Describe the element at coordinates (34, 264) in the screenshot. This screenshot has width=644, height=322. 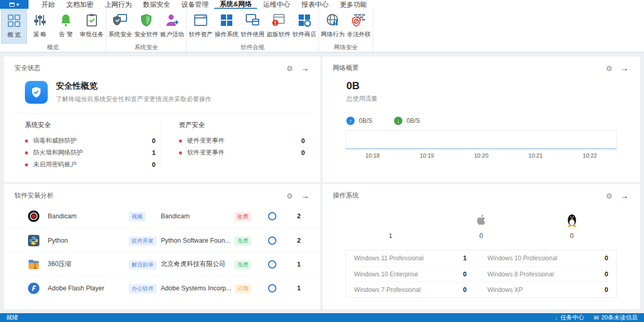
I see `360zip-app-icon` at that location.